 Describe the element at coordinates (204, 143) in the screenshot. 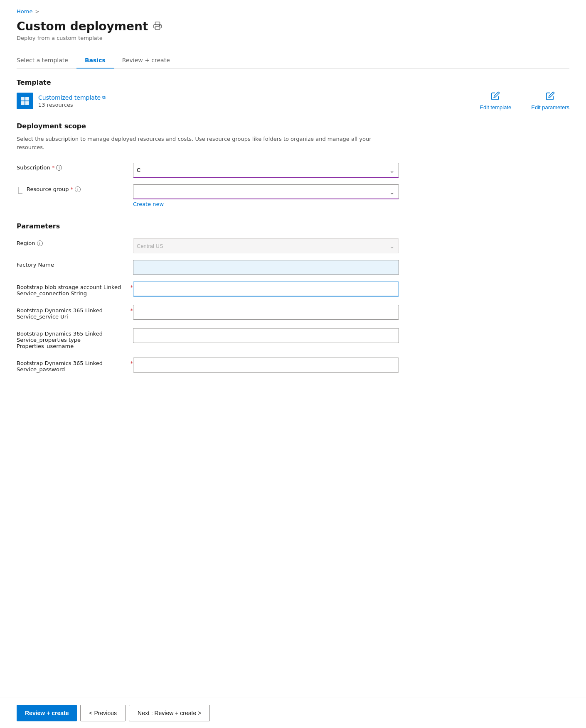

I see `scope-description: Select the subscription to manage deploy…` at that location.